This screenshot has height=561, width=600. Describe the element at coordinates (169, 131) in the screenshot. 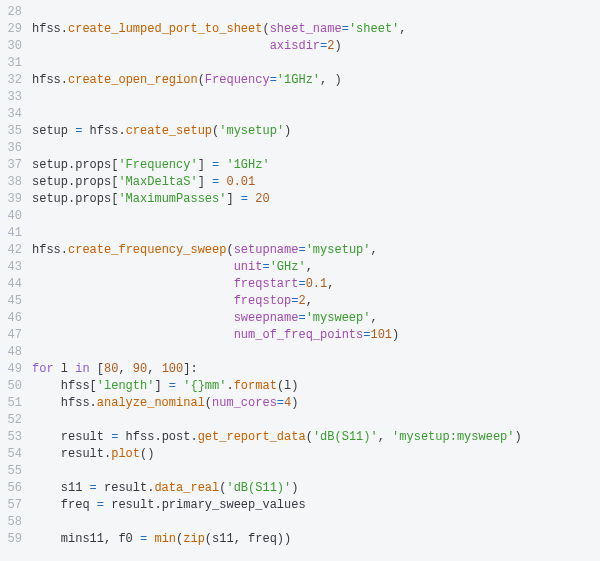

I see `token-fn: create_setup` at that location.